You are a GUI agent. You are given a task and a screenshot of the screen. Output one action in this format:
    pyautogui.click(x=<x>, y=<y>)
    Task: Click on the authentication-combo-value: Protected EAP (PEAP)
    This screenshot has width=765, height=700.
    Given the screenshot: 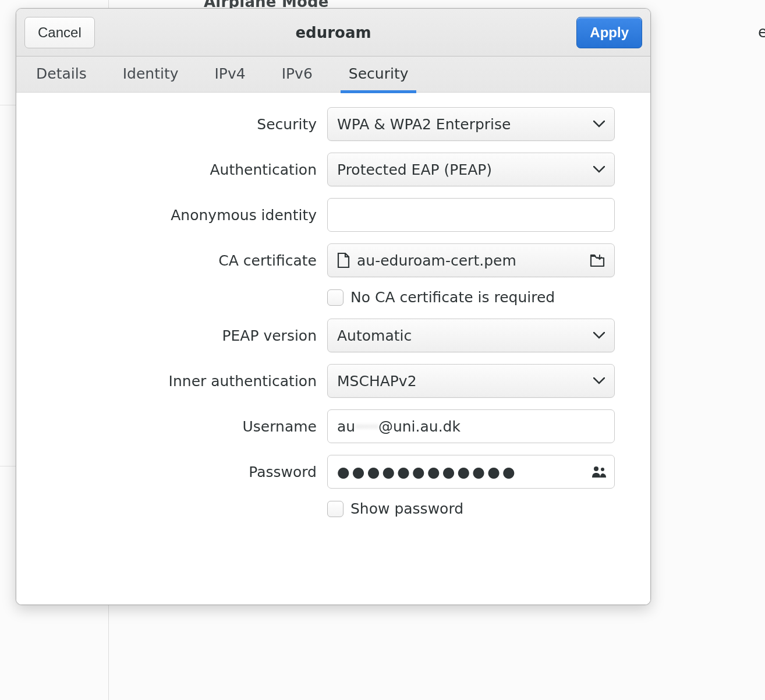 What is the action you would take?
    pyautogui.click(x=462, y=170)
    